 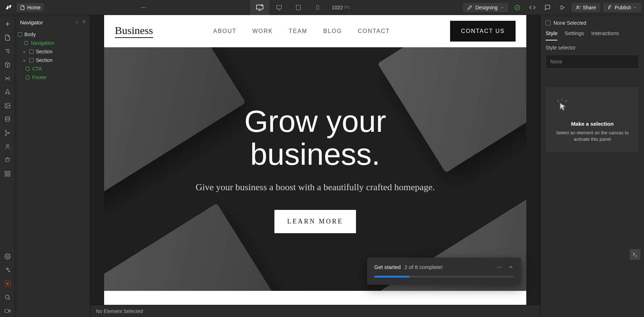 I want to click on code-icon, so click(x=532, y=8).